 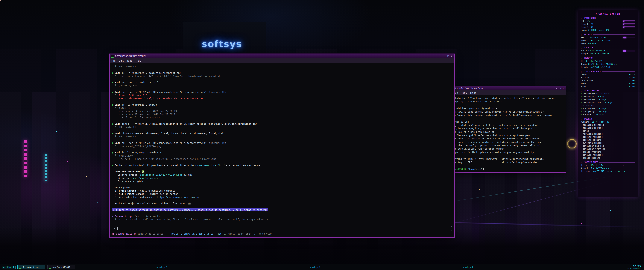 I want to click on conky-label: Root:, so click(x=584, y=51).